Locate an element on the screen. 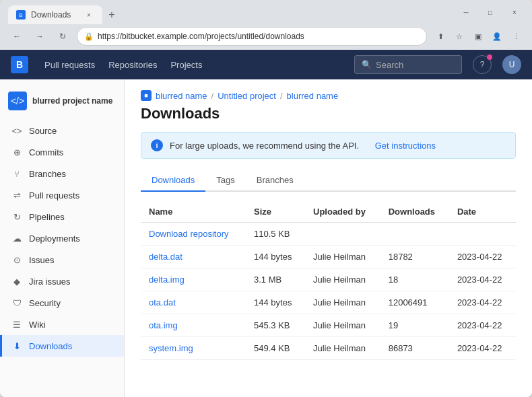 The width and height of the screenshot is (532, 397). table-row: delta.dat144 bytesJulie Heilman187822023… is located at coordinates (329, 257).